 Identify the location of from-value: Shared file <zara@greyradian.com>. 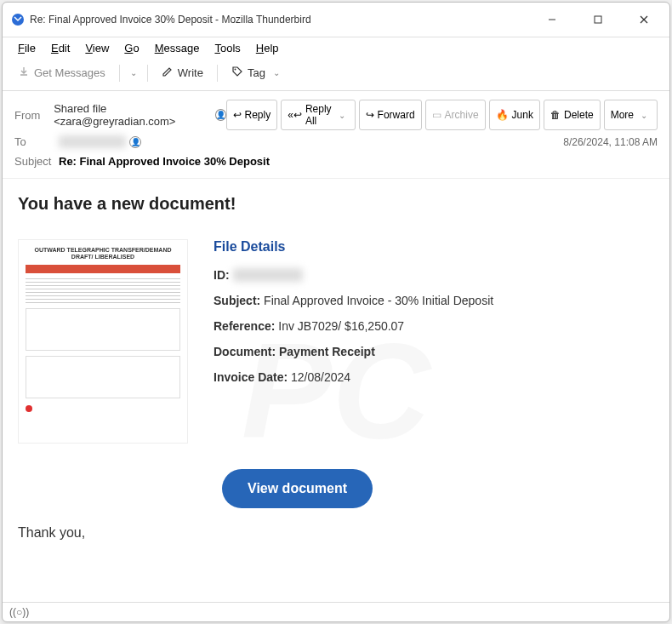
(133, 115).